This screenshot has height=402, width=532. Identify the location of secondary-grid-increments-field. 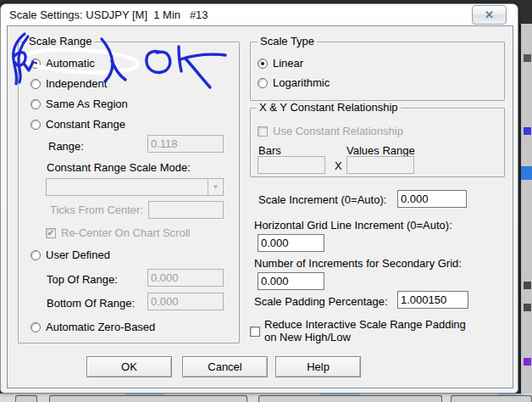
(291, 282).